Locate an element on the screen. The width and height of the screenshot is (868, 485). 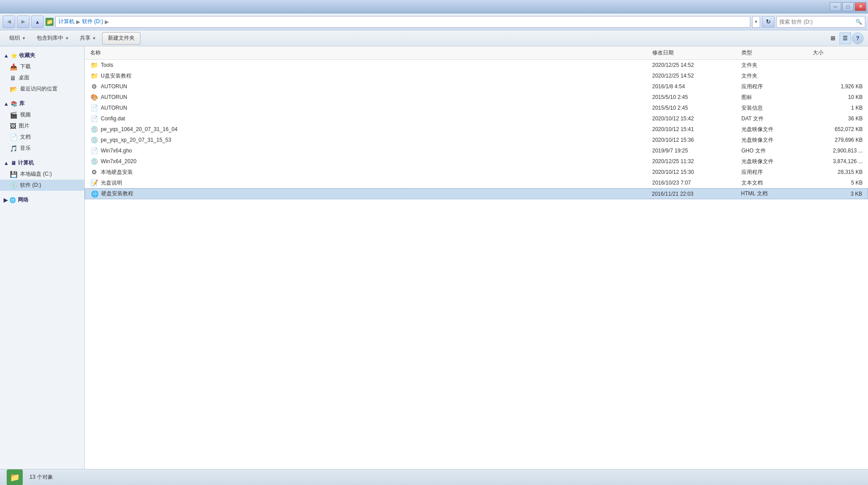
table-row: 💿 pe_yqs_1064_20_07_31_16_04 2020/10/12 … is located at coordinates (476, 129).